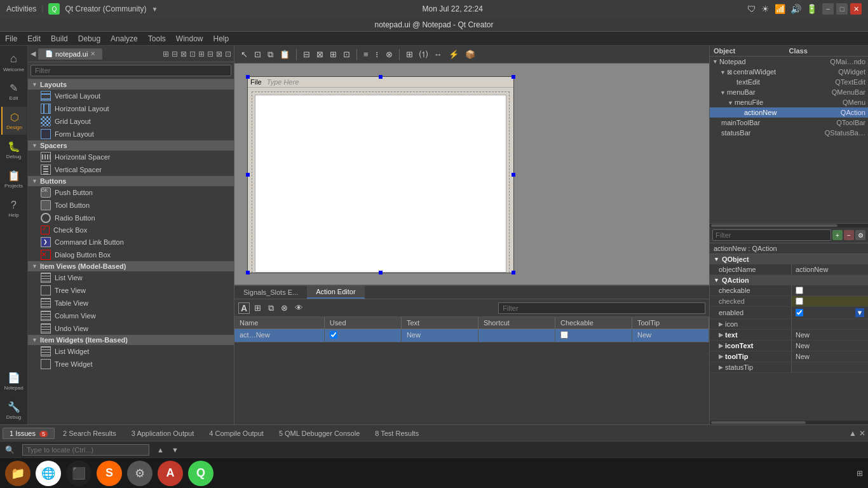 Image resolution: width=868 pixels, height=488 pixels. I want to click on resize-ml, so click(248, 175).